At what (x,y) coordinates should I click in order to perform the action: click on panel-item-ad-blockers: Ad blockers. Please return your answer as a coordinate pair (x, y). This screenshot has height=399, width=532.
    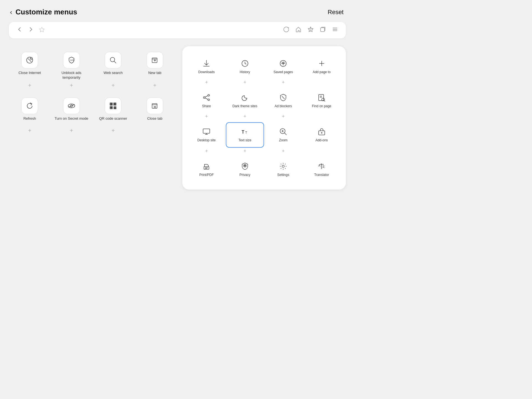
    Looking at the image, I should click on (283, 101).